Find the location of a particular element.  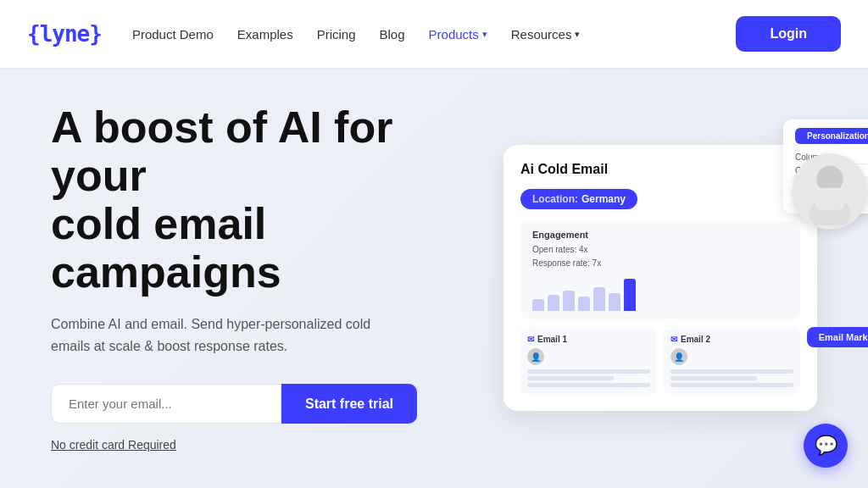

nav-blog: Blog is located at coordinates (392, 34).